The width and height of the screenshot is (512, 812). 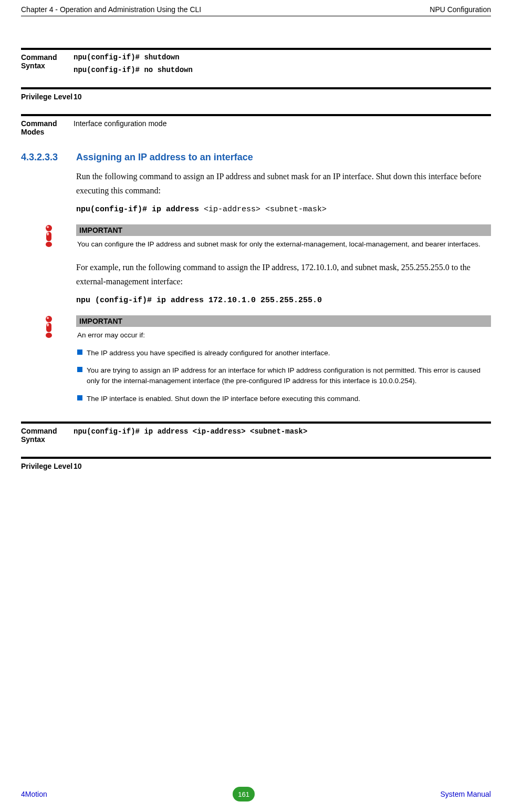 I want to click on privilege-level-label: Privilege Level, so click(x=47, y=97).